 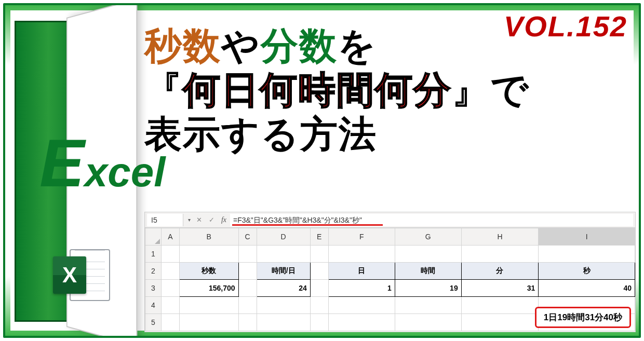 I want to click on title-wo: を, so click(x=357, y=46).